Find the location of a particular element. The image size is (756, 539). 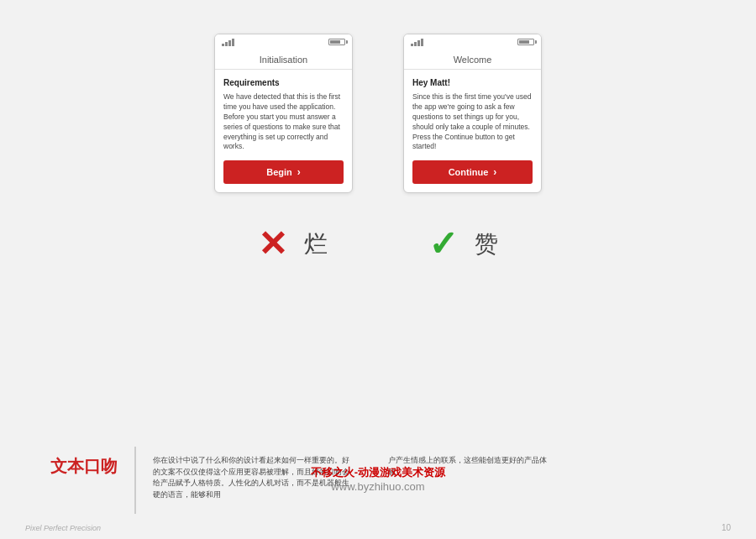

footer: Pixel Perfect Precision 10 is located at coordinates (378, 527).